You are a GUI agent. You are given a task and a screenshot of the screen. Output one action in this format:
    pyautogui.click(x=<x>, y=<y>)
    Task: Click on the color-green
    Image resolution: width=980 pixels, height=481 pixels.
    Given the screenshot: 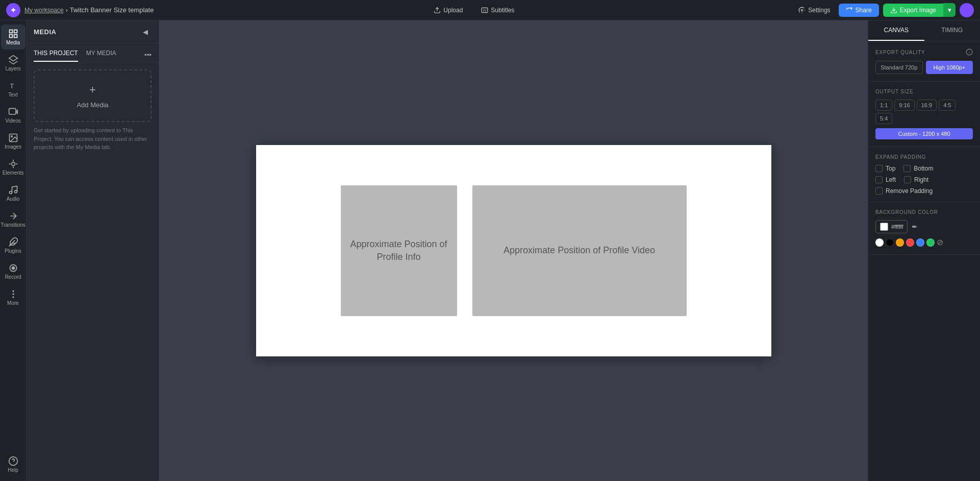 What is the action you would take?
    pyautogui.click(x=931, y=243)
    